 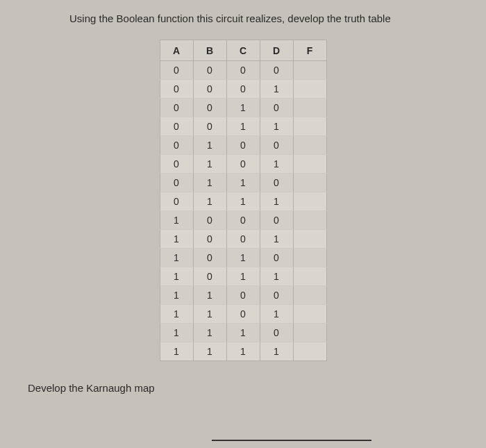 I want to click on table-row: 1010, so click(x=243, y=258).